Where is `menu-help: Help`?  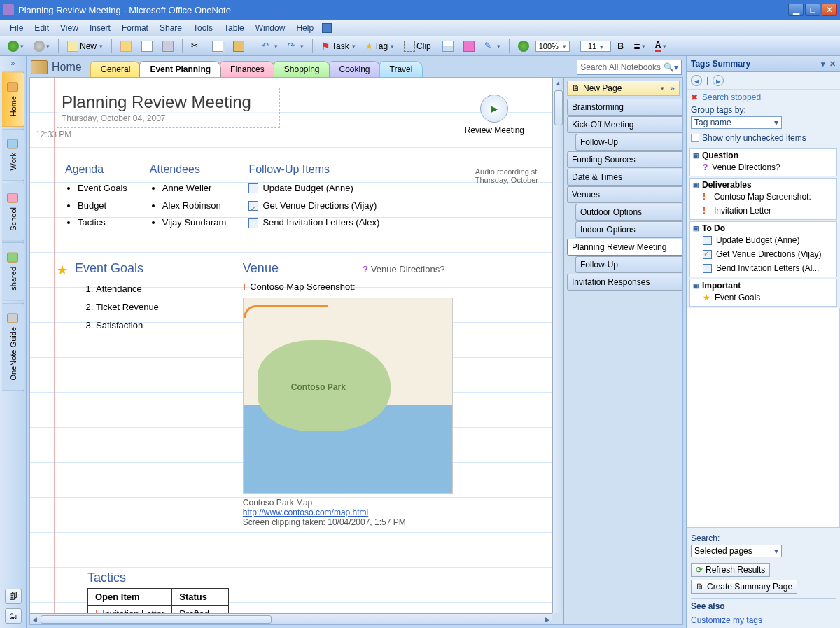 menu-help: Help is located at coordinates (305, 28).